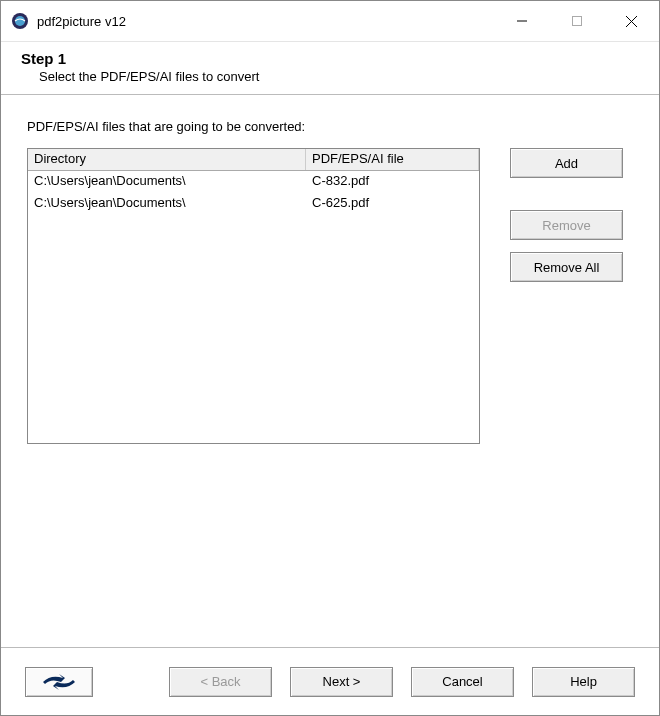 The height and width of the screenshot is (716, 660). What do you see at coordinates (566, 225) in the screenshot?
I see `remove-button: Remove` at bounding box center [566, 225].